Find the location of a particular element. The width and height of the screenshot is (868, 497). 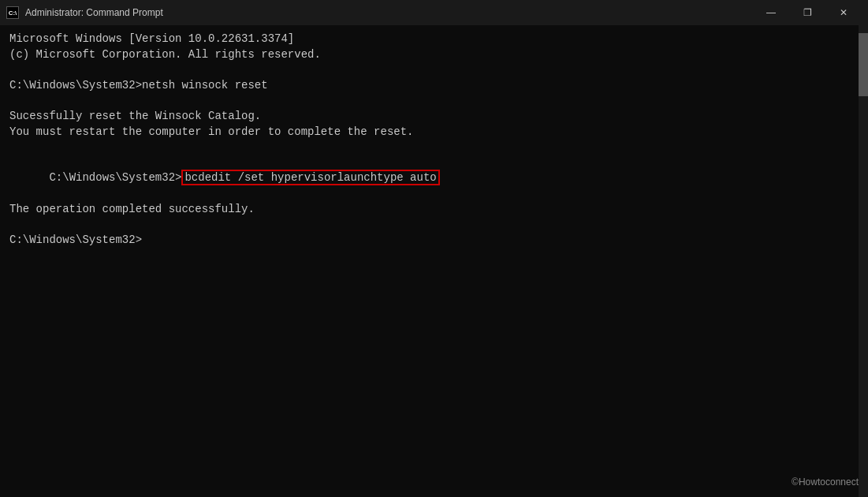

cmd-app-icon: C:\ is located at coordinates (13, 13).